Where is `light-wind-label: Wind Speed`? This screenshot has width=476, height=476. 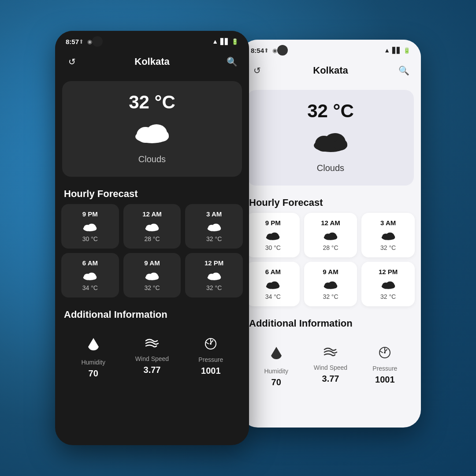
light-wind-label: Wind Speed is located at coordinates (331, 368).